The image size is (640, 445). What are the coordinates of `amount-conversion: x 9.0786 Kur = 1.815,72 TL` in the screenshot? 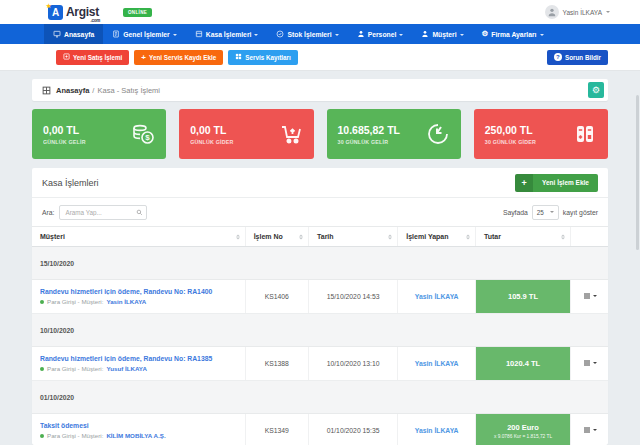 It's located at (523, 436).